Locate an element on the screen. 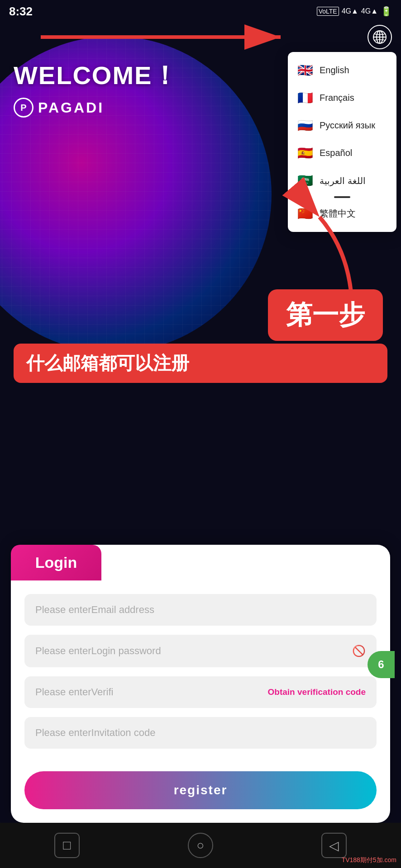 Image resolution: width=401 pixels, height=868 pixels. obtain-code-button: Obtain verification code is located at coordinates (317, 692).